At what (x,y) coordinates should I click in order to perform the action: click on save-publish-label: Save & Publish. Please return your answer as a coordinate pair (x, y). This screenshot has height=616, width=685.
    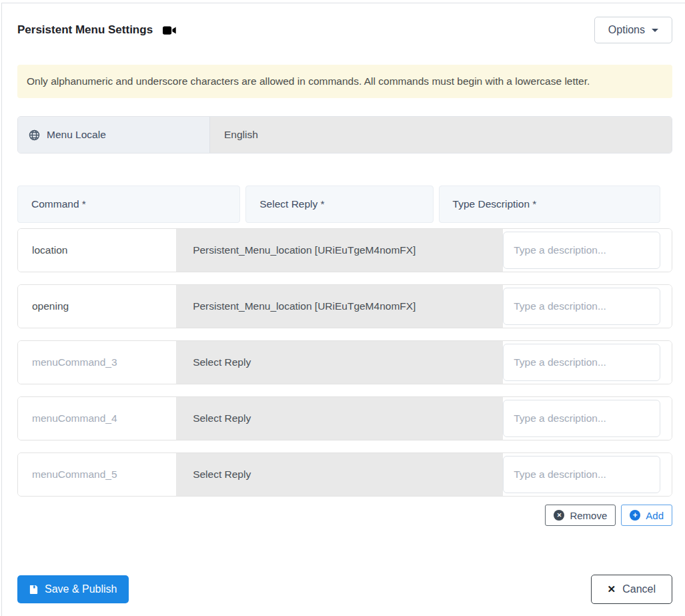
    Looking at the image, I should click on (81, 589).